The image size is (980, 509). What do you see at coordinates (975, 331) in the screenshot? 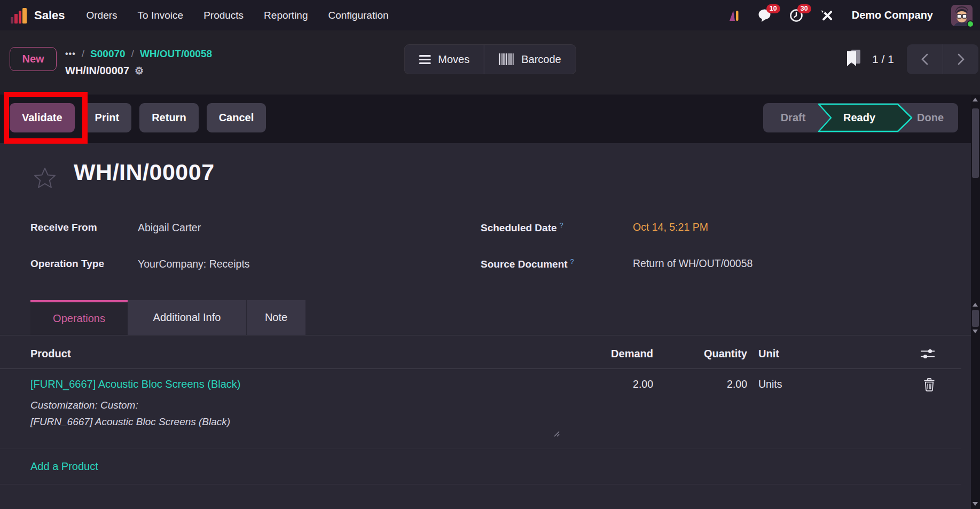
I see `inner-scroll-down-arrow-icon` at bounding box center [975, 331].